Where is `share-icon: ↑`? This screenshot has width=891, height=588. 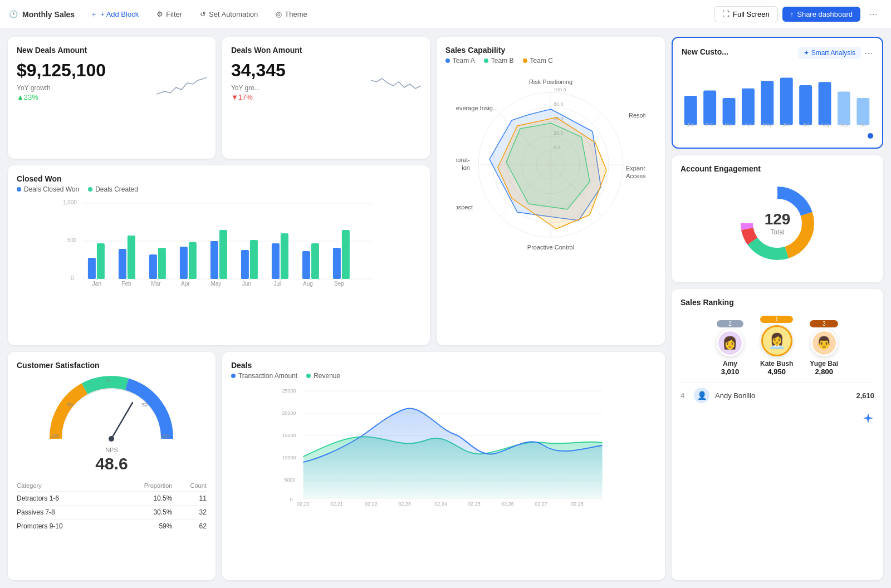
share-icon: ↑ is located at coordinates (792, 14).